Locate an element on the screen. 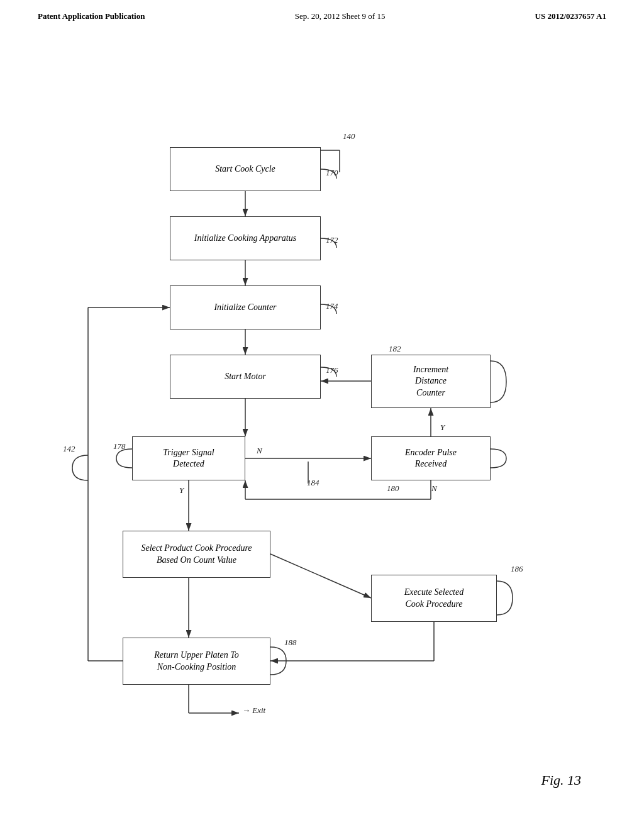 The image size is (644, 830). ref-172: 172 is located at coordinates (332, 240).